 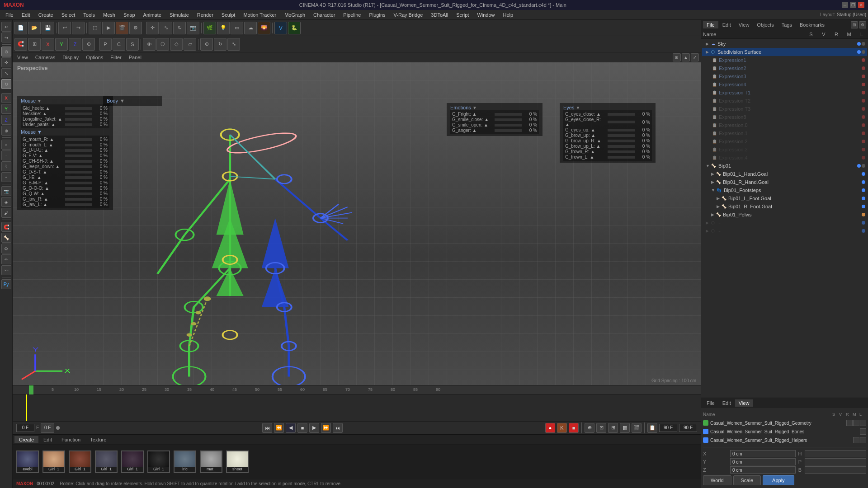 What do you see at coordinates (785, 432) in the screenshot?
I see `attr-obj-bones: Casual_Women_Summer_Suit_Rigged_Bones` at bounding box center [785, 432].